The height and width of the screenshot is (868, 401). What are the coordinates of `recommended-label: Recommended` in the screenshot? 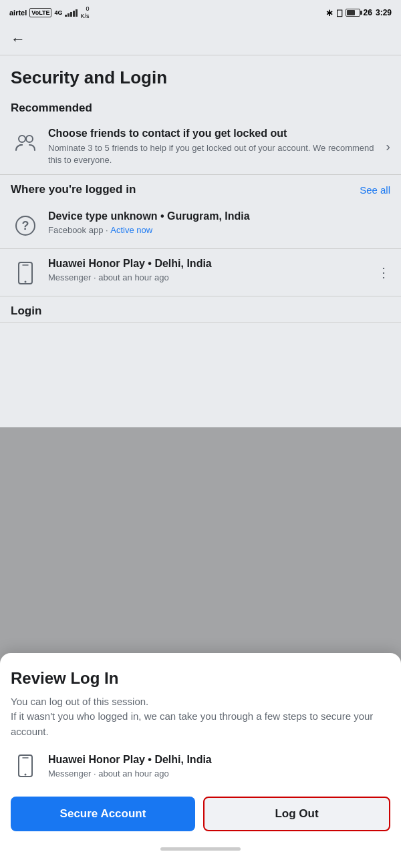 It's located at (200, 108).